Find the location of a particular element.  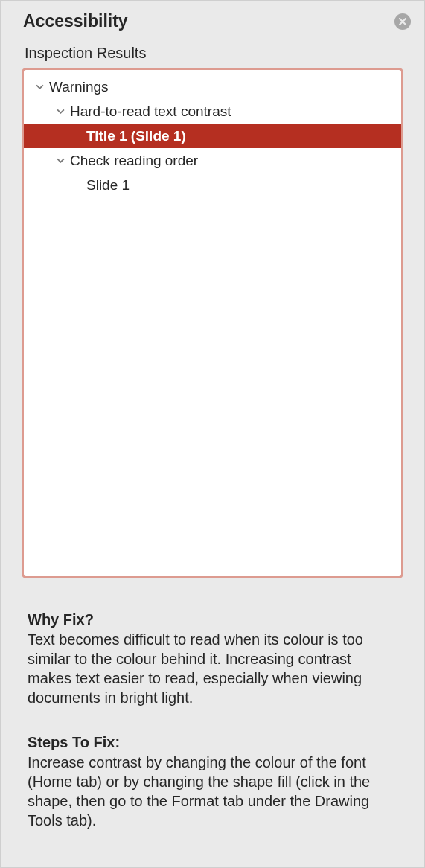

steps-to-fix-body: Increase contrast by changing the colour… is located at coordinates (213, 791).